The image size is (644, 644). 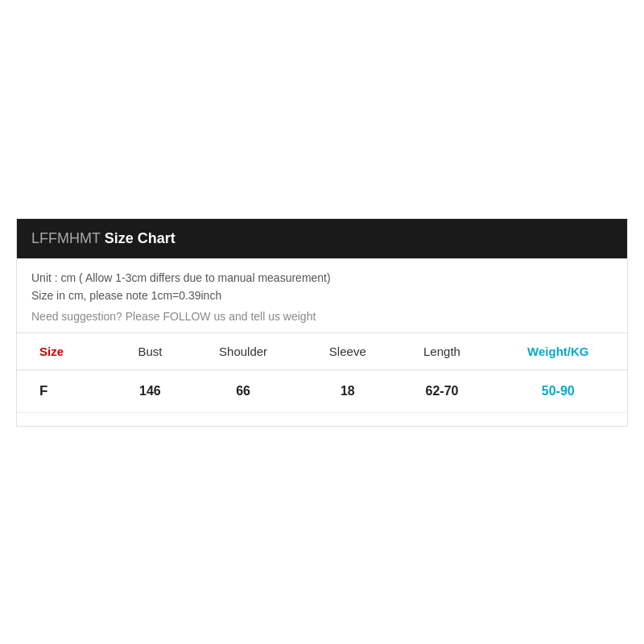 What do you see at coordinates (322, 373) in the screenshot?
I see `size-table: Size Bust Shoulder Sleeve Length Weight/…` at bounding box center [322, 373].